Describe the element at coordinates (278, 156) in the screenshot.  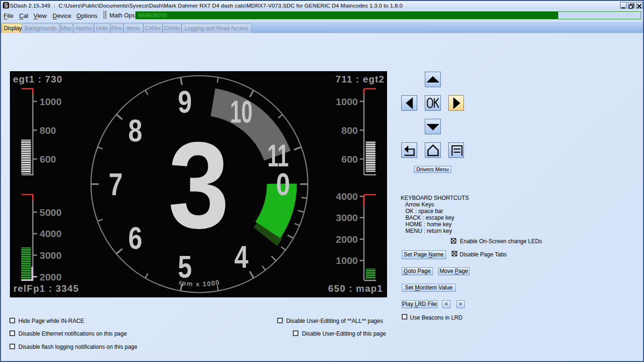
I see `svg-text: 11` at that location.